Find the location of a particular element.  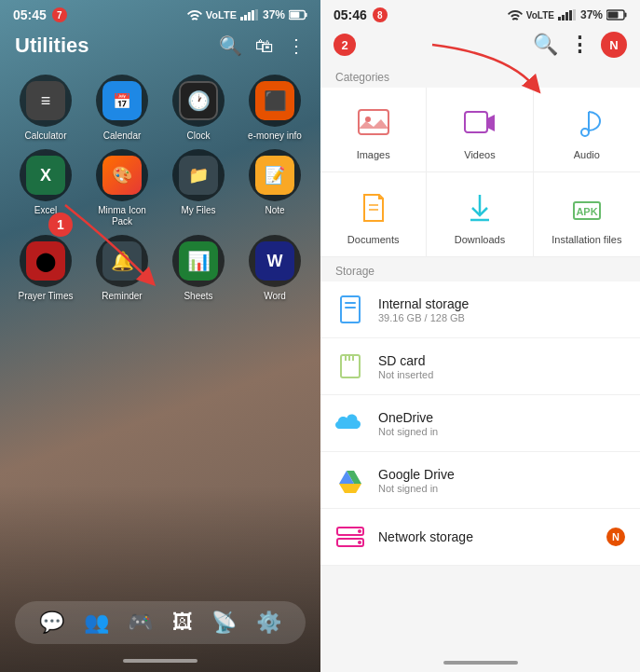

app-calendar: 📅 Calendar is located at coordinates (122, 108).